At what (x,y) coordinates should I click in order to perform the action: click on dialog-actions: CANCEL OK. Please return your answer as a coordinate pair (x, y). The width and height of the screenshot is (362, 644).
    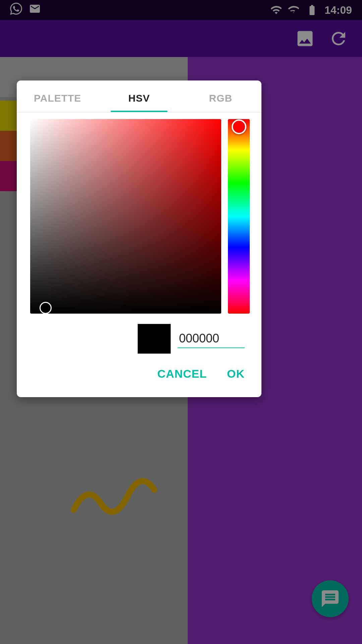
    Looking at the image, I should click on (139, 372).